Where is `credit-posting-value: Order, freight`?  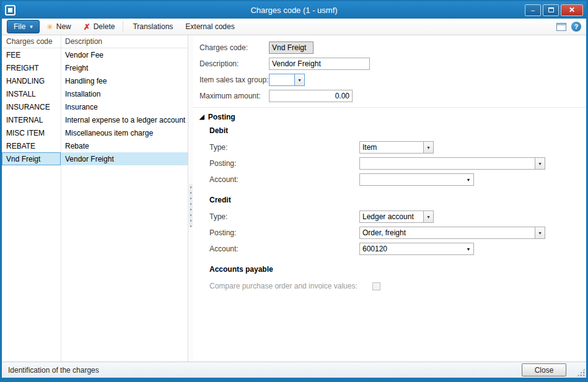 credit-posting-value: Order, freight is located at coordinates (447, 233).